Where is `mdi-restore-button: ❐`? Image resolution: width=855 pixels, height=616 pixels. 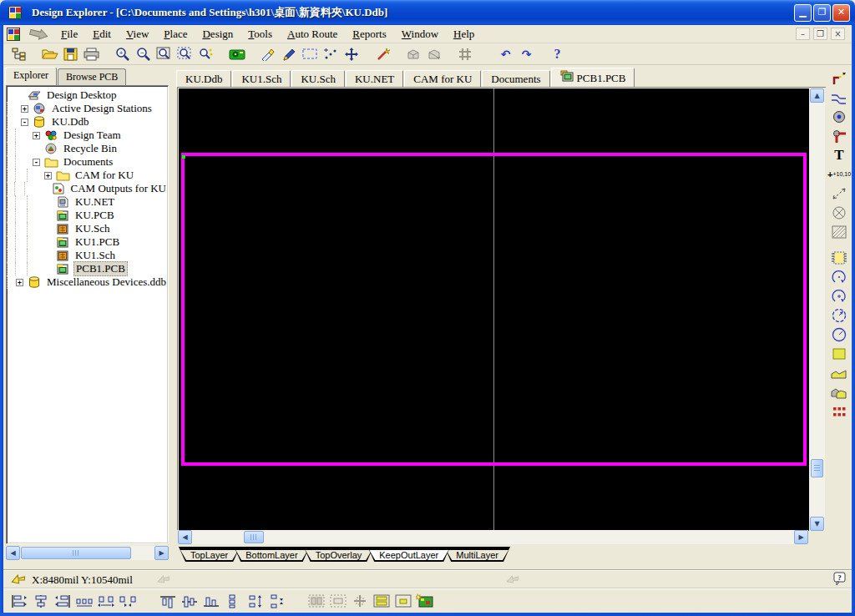 mdi-restore-button: ❐ is located at coordinates (820, 33).